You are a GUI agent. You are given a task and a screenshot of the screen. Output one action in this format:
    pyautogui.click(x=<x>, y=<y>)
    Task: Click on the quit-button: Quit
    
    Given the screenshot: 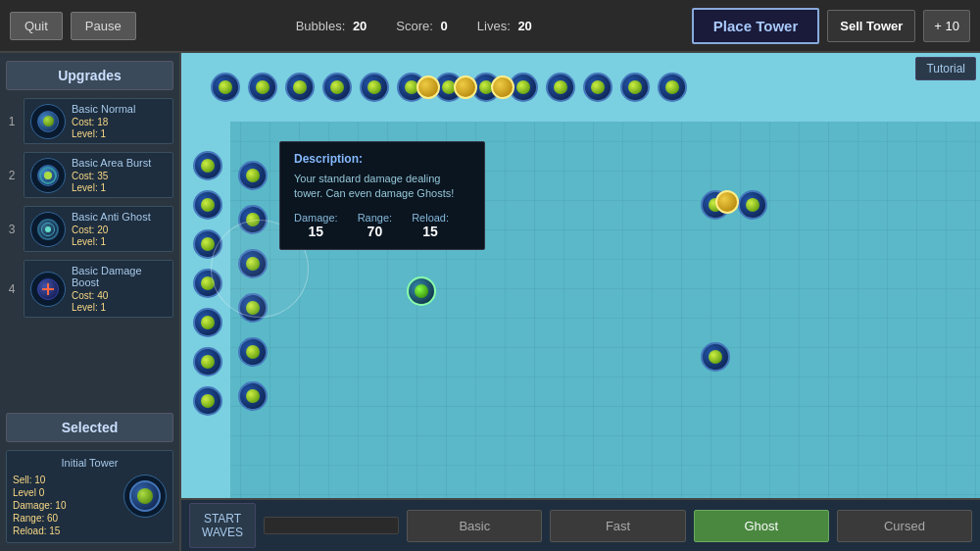 What is the action you would take?
    pyautogui.click(x=36, y=25)
    